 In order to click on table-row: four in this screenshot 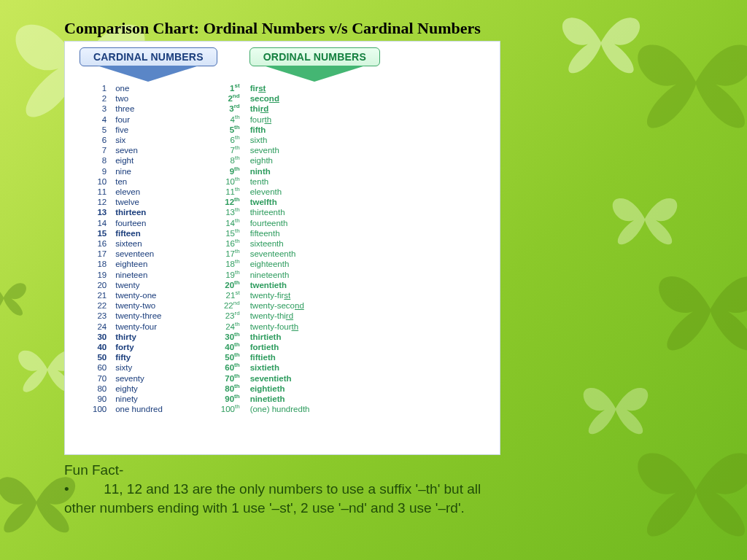, I will do `click(139, 120)`.